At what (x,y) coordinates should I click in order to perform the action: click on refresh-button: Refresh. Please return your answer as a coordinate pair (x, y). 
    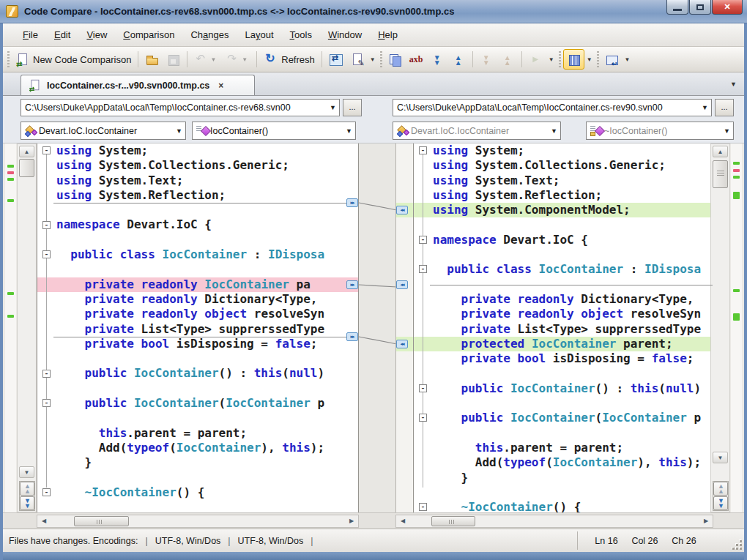
    Looking at the image, I should click on (289, 59).